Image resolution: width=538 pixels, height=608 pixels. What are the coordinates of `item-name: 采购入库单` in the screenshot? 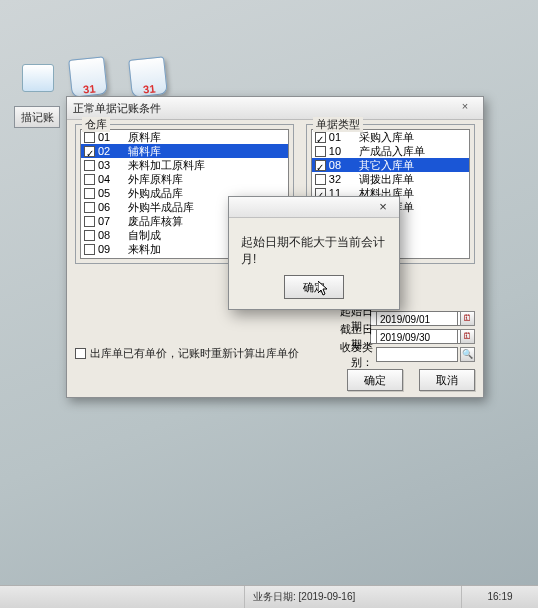 It's located at (386, 138).